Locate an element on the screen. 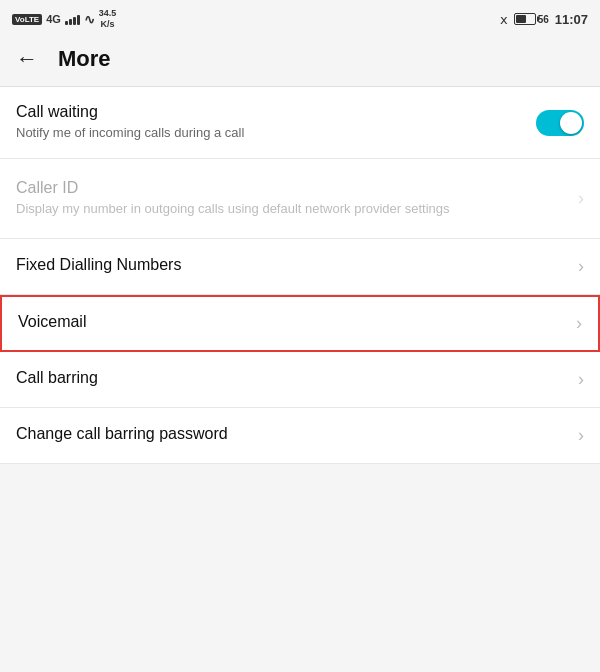 This screenshot has width=600, height=672. call-waiting-subtitle: Notify me of incoming calls during a cal… is located at coordinates (256, 133).